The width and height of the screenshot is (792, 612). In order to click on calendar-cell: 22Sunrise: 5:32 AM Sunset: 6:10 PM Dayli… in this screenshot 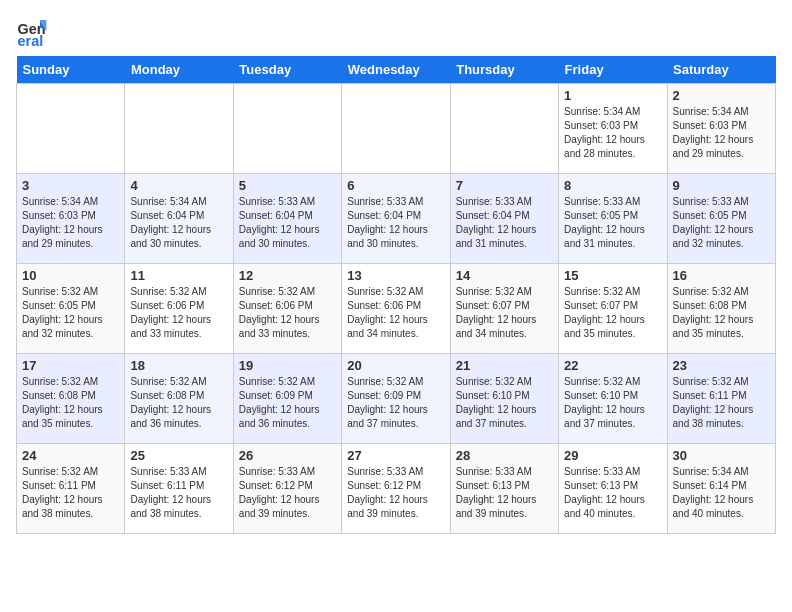, I will do `click(613, 399)`.